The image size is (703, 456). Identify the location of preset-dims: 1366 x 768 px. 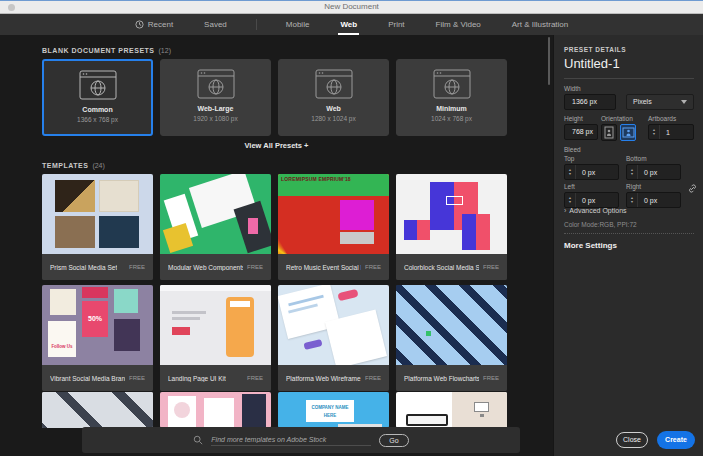
(98, 120).